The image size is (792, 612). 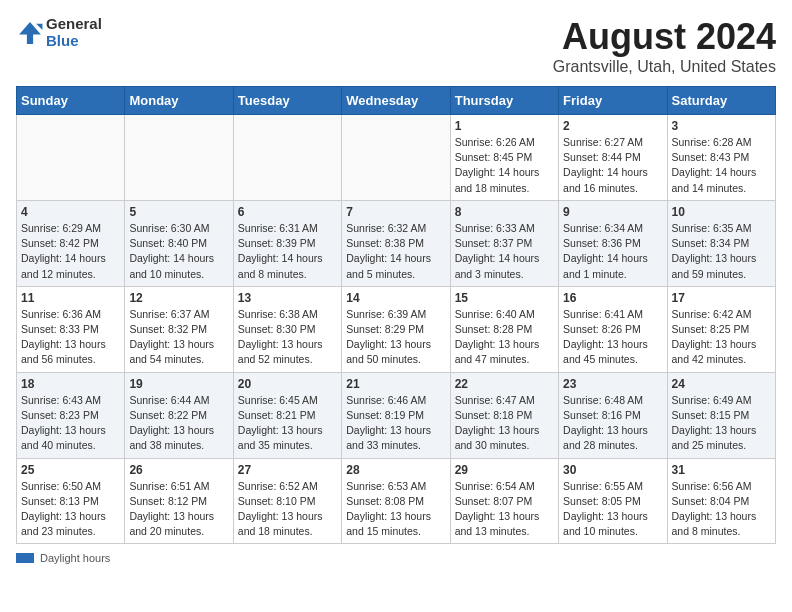 I want to click on calendar-cell: 26Sunrise: 6:51 AM Sunset: 8:12 PM Dayli…, so click(x=179, y=501).